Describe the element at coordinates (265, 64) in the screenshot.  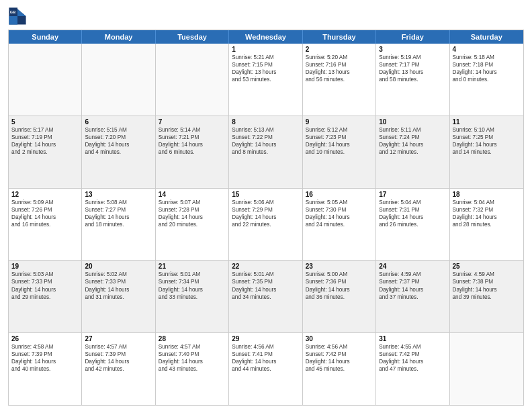
I see `cell-info-line: Sunset: 7:15 PM` at that location.